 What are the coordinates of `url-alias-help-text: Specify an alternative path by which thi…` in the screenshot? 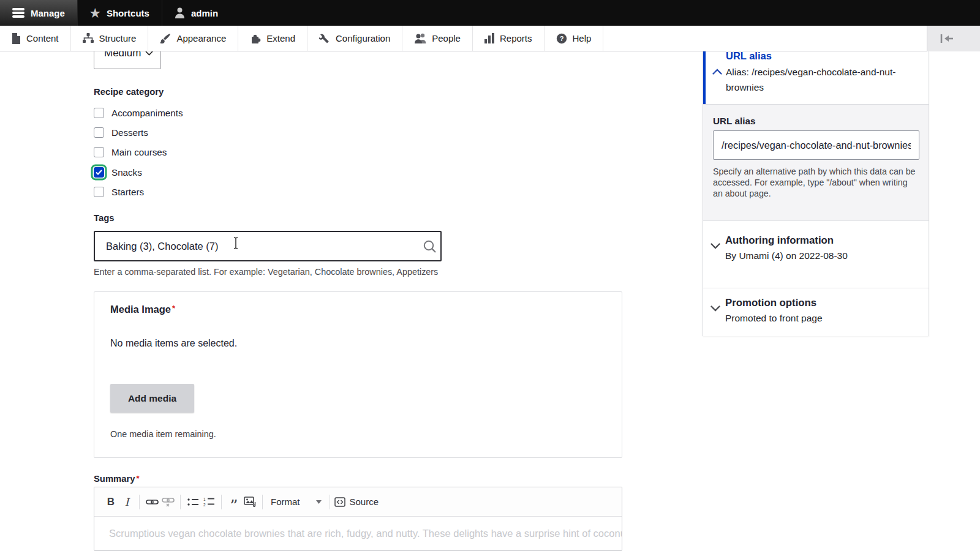 It's located at (816, 182).